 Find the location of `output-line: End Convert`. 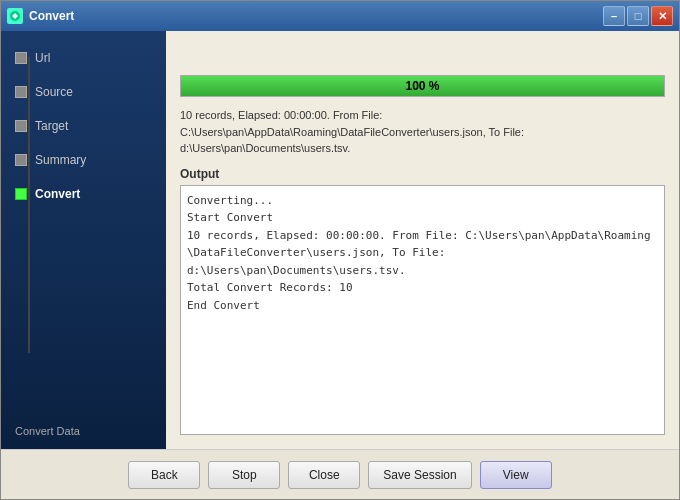

output-line: End Convert is located at coordinates (422, 306).